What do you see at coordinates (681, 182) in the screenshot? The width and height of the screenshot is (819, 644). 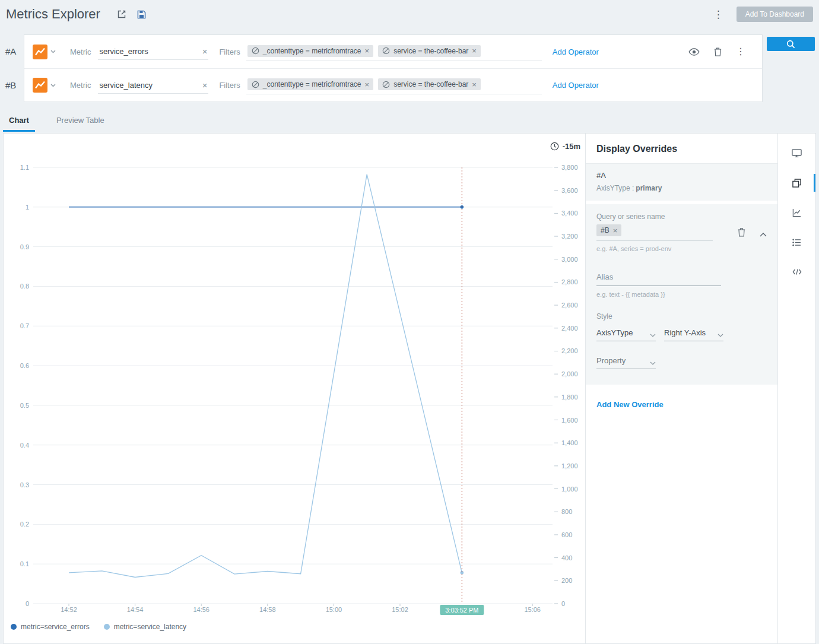 I see `override-summary: #A AxisYType :primary` at bounding box center [681, 182].